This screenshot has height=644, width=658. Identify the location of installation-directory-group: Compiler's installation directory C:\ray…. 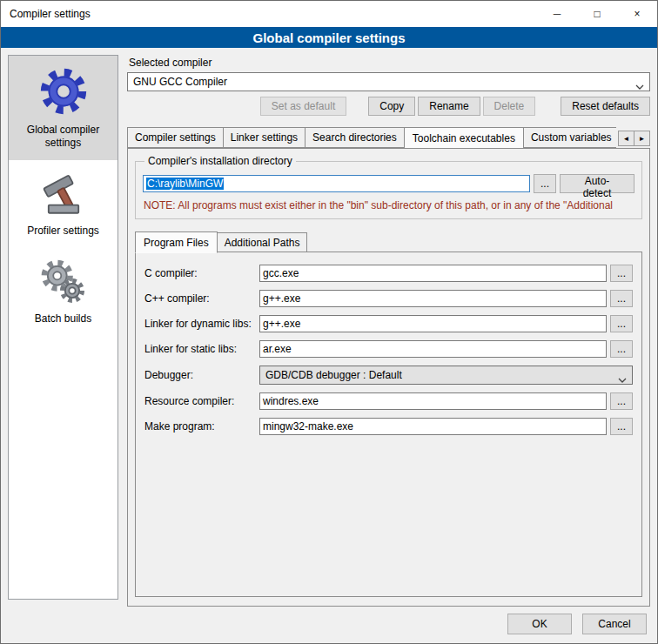
(388, 190).